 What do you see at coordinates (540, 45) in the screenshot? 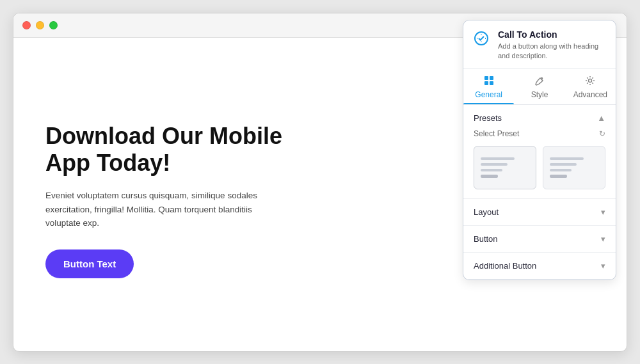
I see `panel-header: Call To Action Add a button along with h…` at bounding box center [540, 45].